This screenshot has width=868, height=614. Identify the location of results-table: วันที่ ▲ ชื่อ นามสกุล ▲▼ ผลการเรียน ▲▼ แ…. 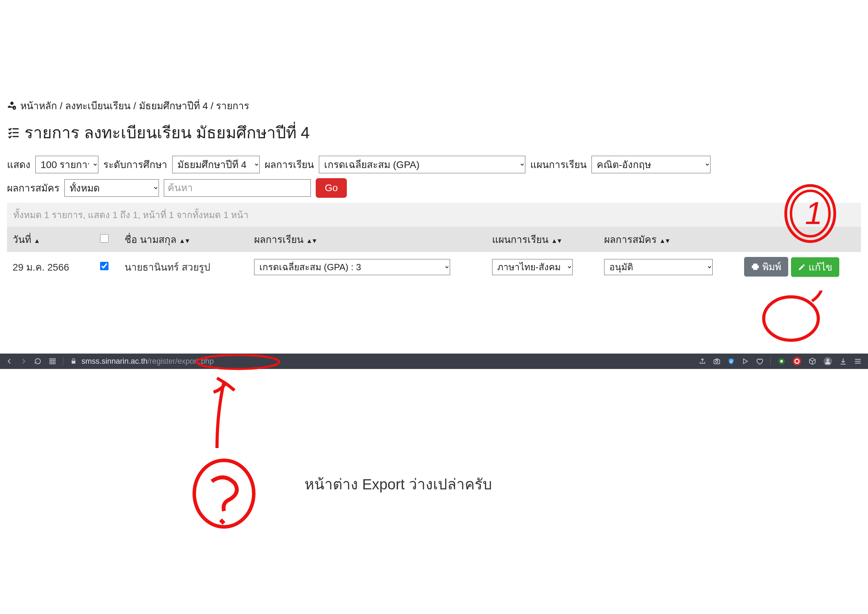
(434, 254).